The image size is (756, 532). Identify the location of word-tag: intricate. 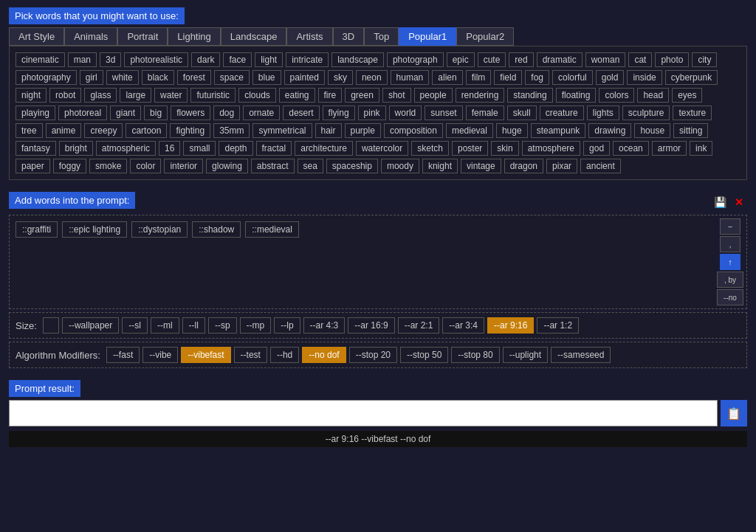
(307, 60).